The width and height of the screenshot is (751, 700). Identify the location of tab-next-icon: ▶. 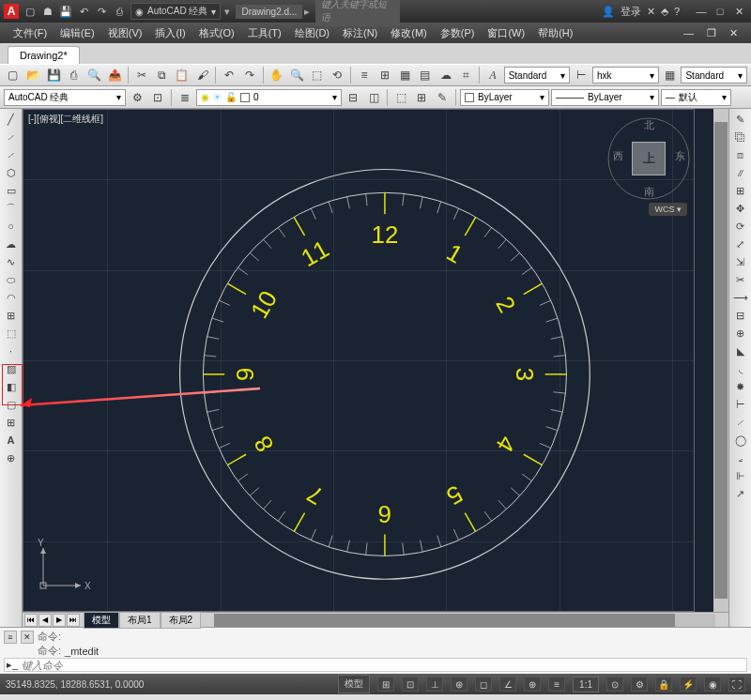
(59, 620).